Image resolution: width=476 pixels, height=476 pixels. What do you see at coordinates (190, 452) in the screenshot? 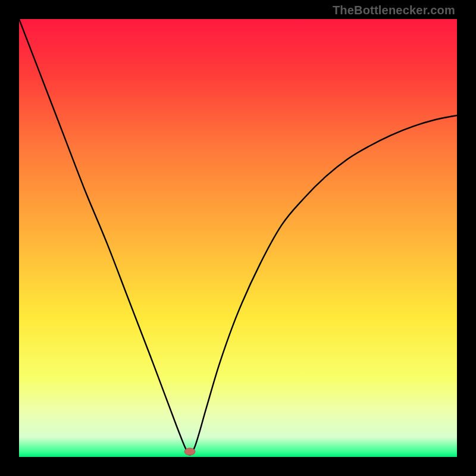
I see `optimum-marker` at bounding box center [190, 452].